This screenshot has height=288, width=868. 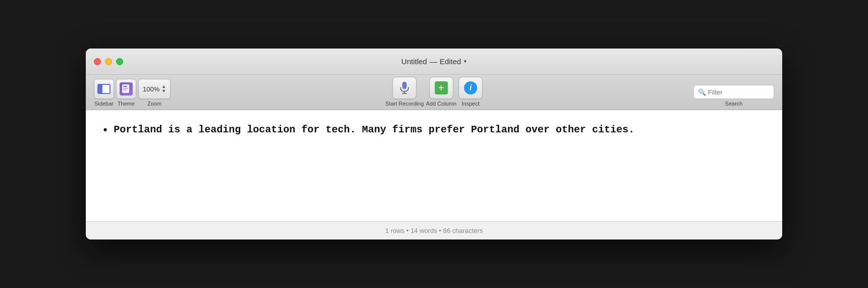 I want to click on title-bar: Untitled — Edited ▾, so click(x=434, y=62).